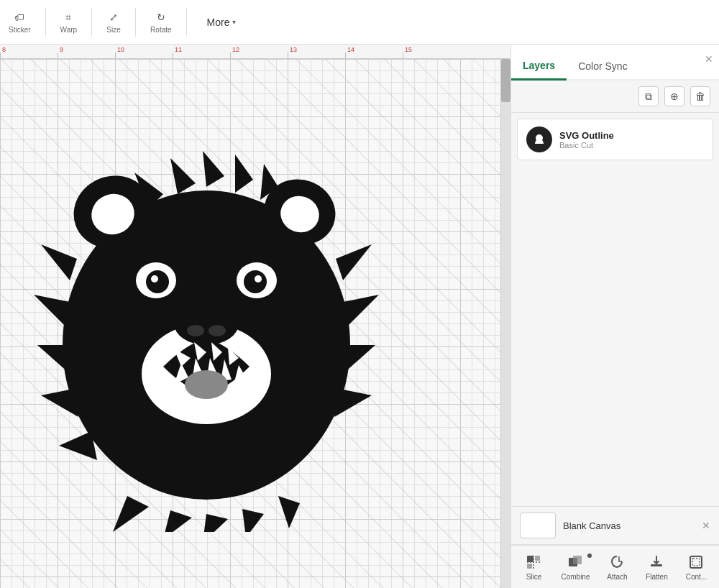 Image resolution: width=719 pixels, height=588 pixels. Describe the element at coordinates (68, 17) in the screenshot. I see `warp-icon: ⌗` at that location.